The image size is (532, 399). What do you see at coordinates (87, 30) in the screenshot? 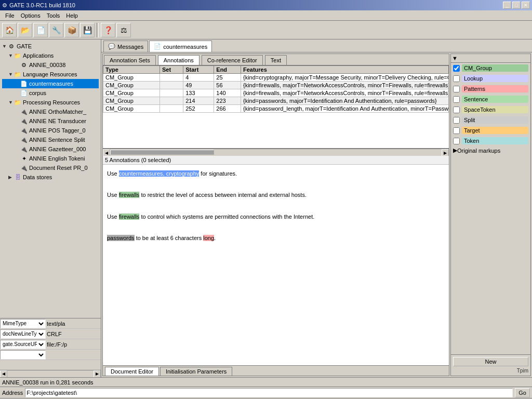
I see `toolbar-save-button: 💾` at bounding box center [87, 30].